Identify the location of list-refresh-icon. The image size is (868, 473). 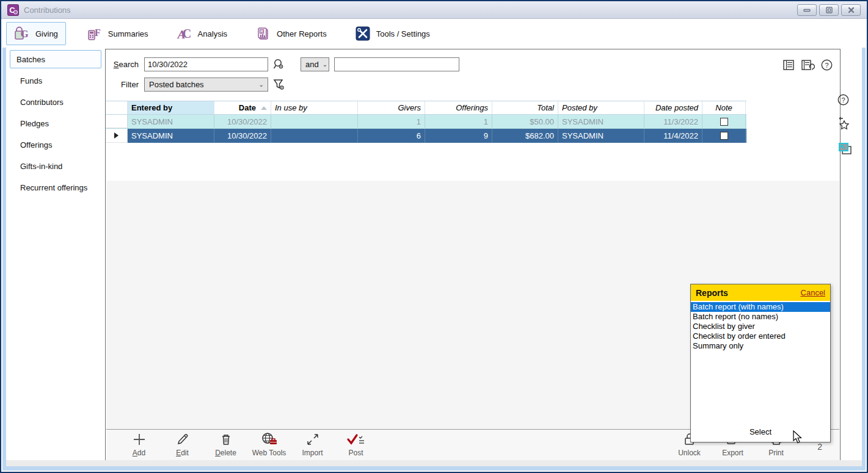
(808, 65).